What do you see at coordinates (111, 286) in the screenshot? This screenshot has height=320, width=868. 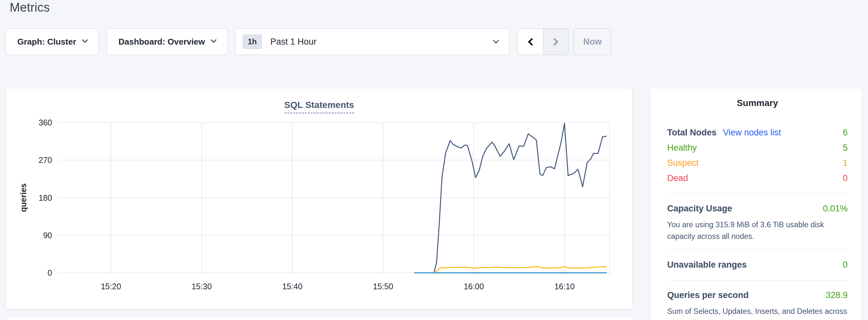 I see `svg-text: 15:20` at bounding box center [111, 286].